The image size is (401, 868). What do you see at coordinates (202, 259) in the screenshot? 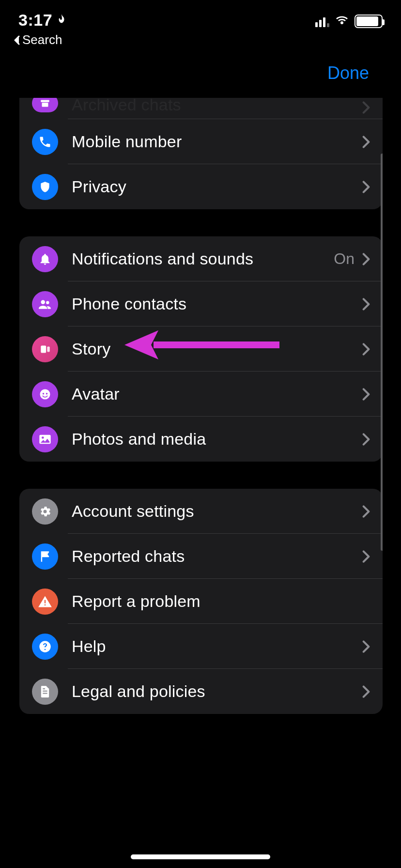
I see `row-label: Notifications and sounds` at bounding box center [202, 259].